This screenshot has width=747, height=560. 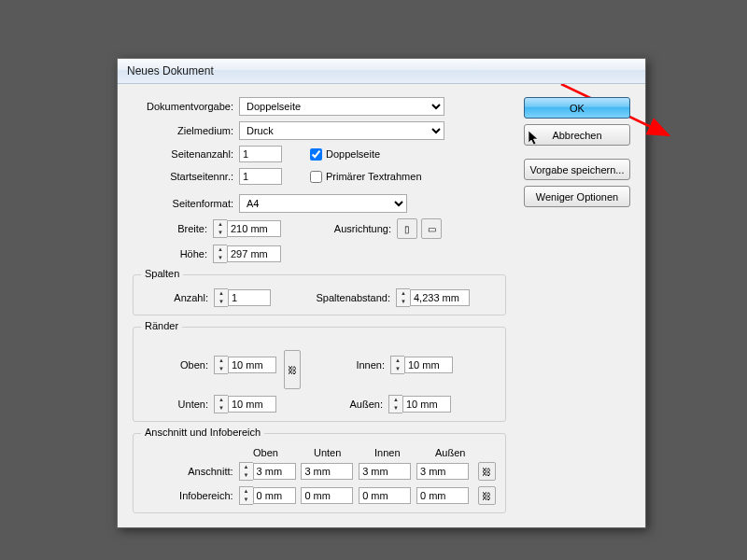 I want to click on window-title: Neues Dokument, so click(x=170, y=71).